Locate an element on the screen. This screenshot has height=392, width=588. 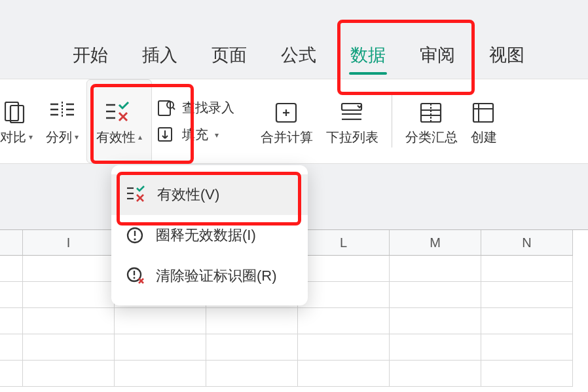
merge-calc-label: 合并计算 is located at coordinates (287, 138).